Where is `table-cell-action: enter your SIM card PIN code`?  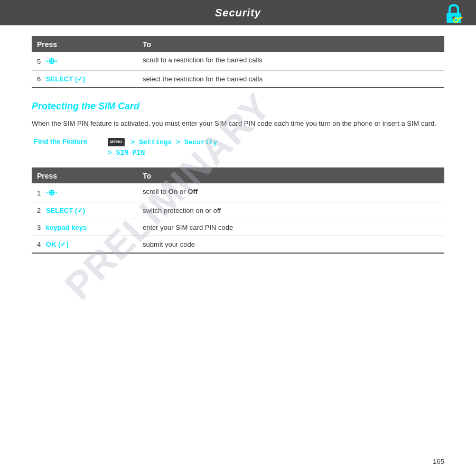 table-cell-action: enter your SIM card PIN code is located at coordinates (291, 228).